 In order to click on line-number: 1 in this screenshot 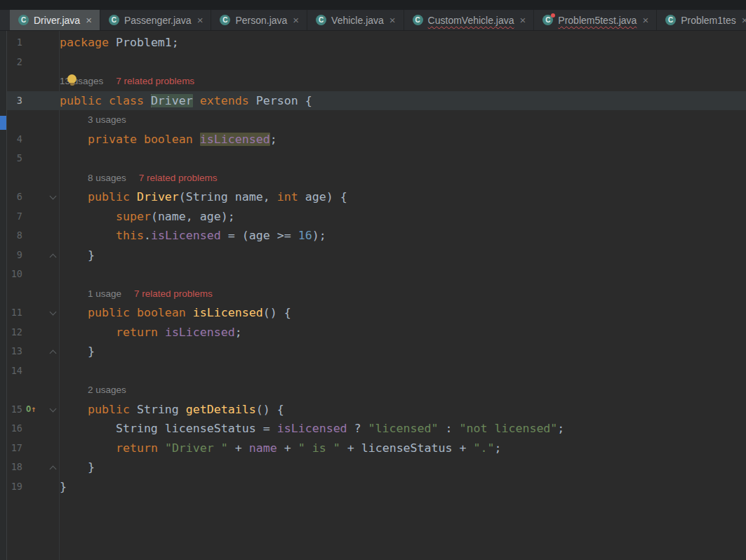, I will do `click(15, 43)`.